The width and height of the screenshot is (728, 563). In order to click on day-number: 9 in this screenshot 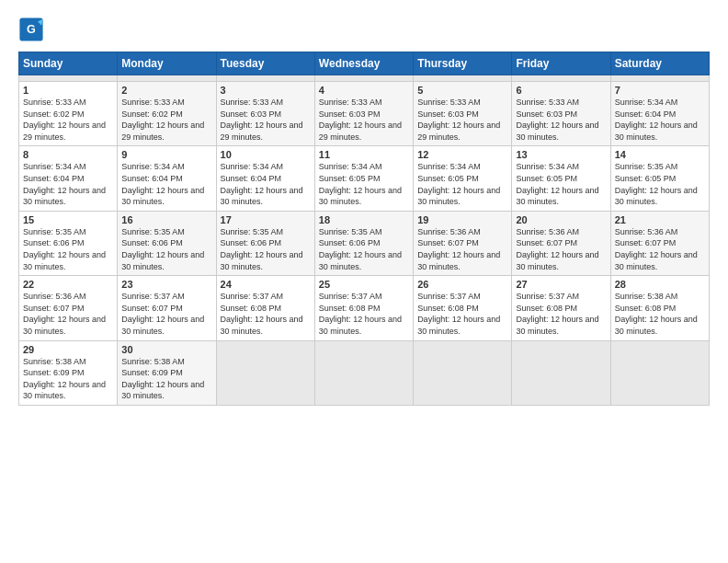, I will do `click(166, 155)`.